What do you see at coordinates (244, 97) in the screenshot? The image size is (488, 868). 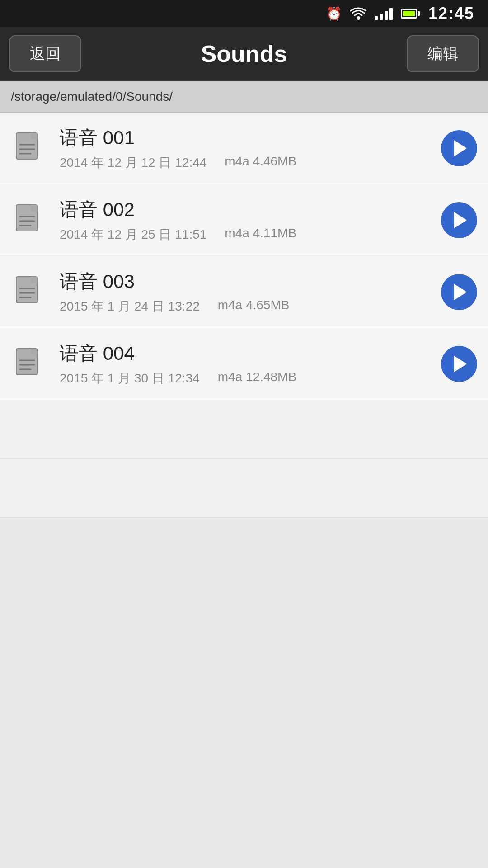 I see `breadcrumb: /storage/emulated/0/Sounds/` at bounding box center [244, 97].